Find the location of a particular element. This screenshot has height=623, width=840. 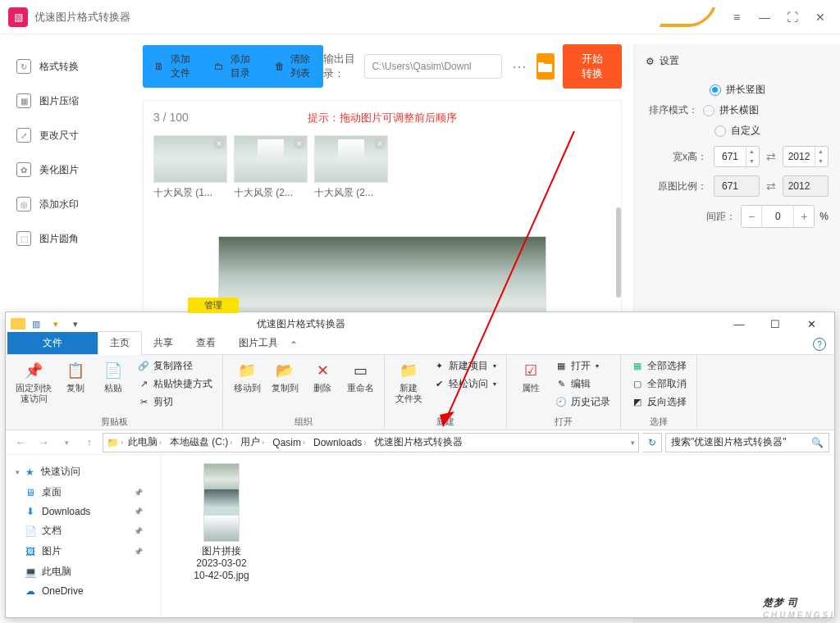

breadcrumb: Qasim› is located at coordinates (289, 443).